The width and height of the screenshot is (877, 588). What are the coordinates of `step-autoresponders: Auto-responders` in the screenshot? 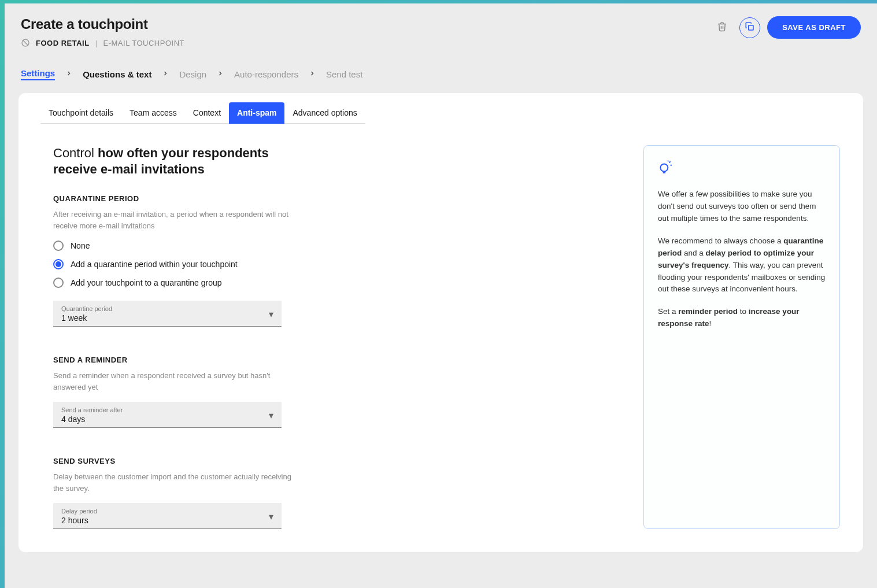 It's located at (266, 74).